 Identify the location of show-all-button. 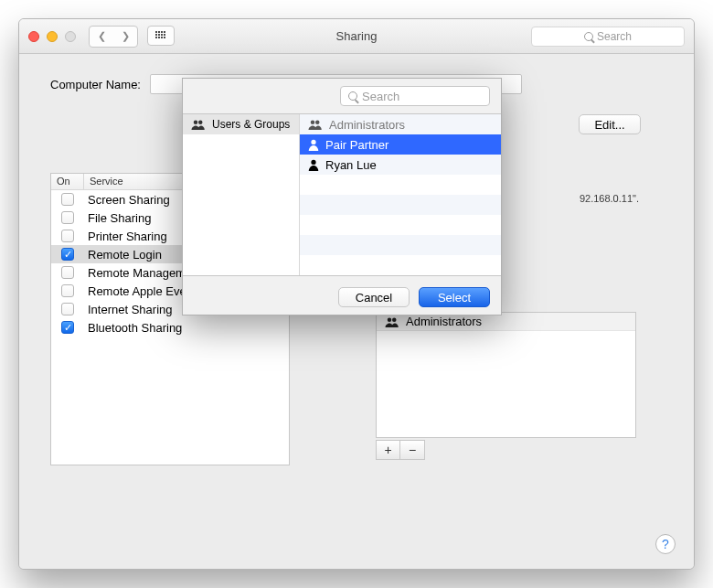
(161, 36).